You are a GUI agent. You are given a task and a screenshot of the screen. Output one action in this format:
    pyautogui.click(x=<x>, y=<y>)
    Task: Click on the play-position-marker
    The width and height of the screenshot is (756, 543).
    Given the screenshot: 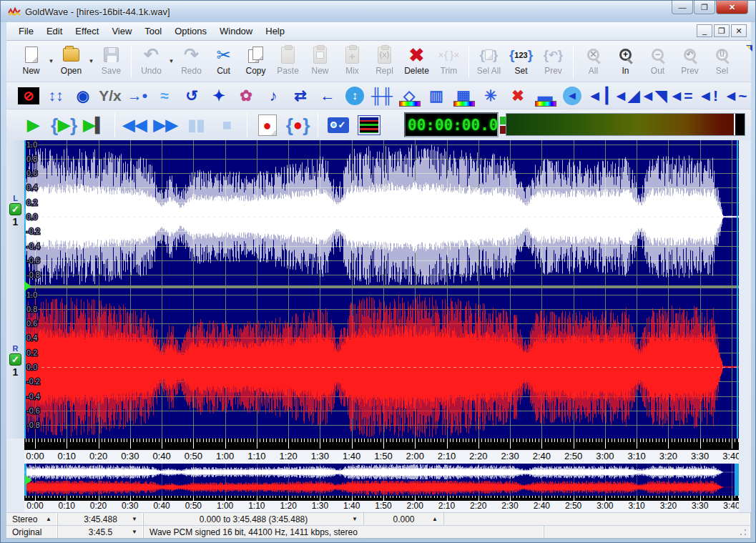 What is the action you would take?
    pyautogui.click(x=28, y=286)
    